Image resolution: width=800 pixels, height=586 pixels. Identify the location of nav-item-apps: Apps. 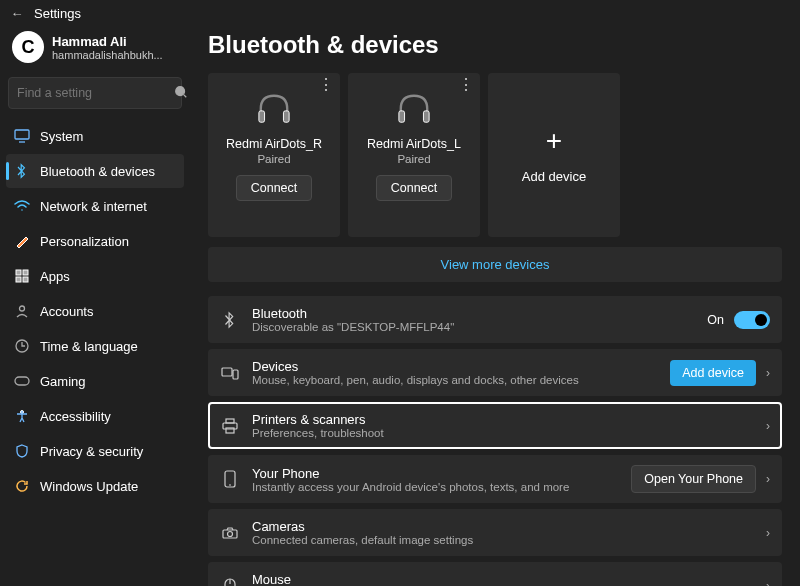
(95, 276).